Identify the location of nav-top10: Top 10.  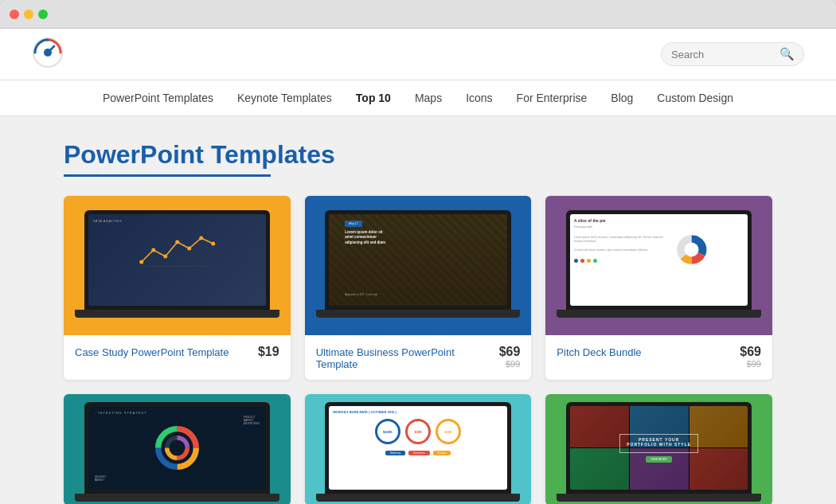
(373, 98).